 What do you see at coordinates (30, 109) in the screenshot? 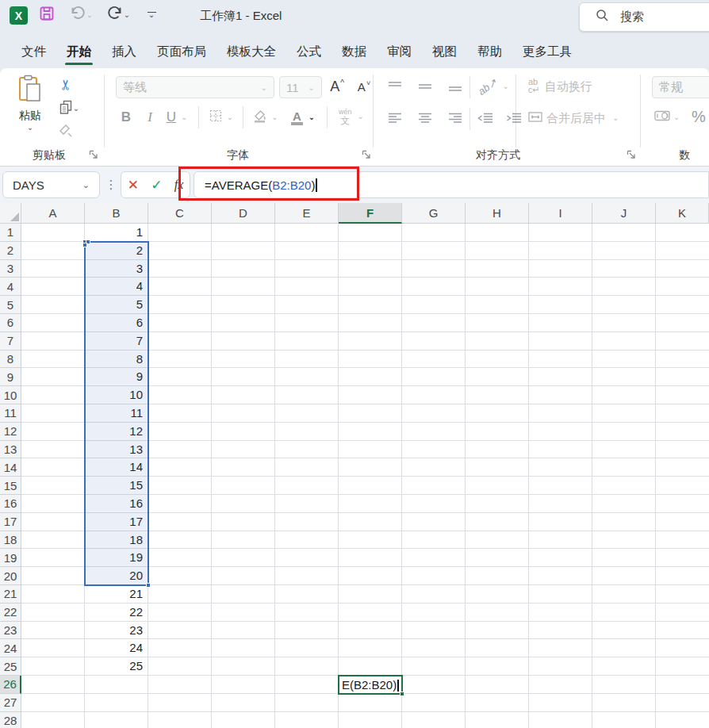
I see `paste-button: 粘贴 ⌄` at bounding box center [30, 109].